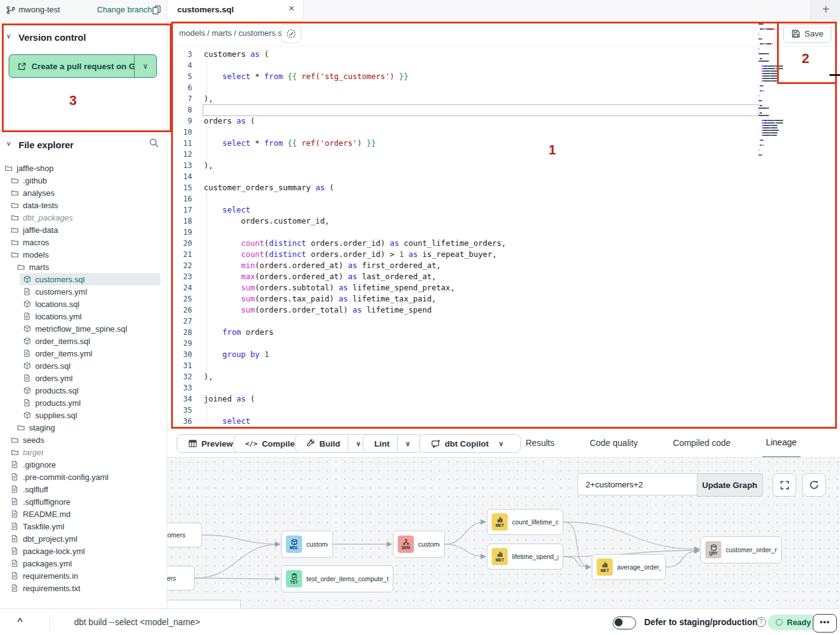 The width and height of the screenshot is (840, 635). Describe the element at coordinates (83, 514) in the screenshot. I see `file-tree-item-readme-md: README.md` at that location.